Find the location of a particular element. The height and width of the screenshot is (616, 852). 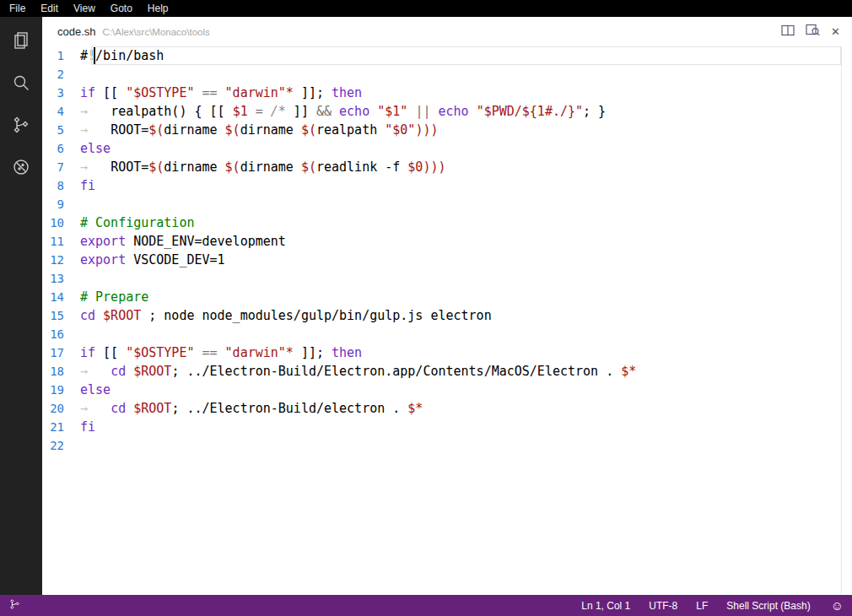

line-number: 20 is located at coordinates (60, 408).